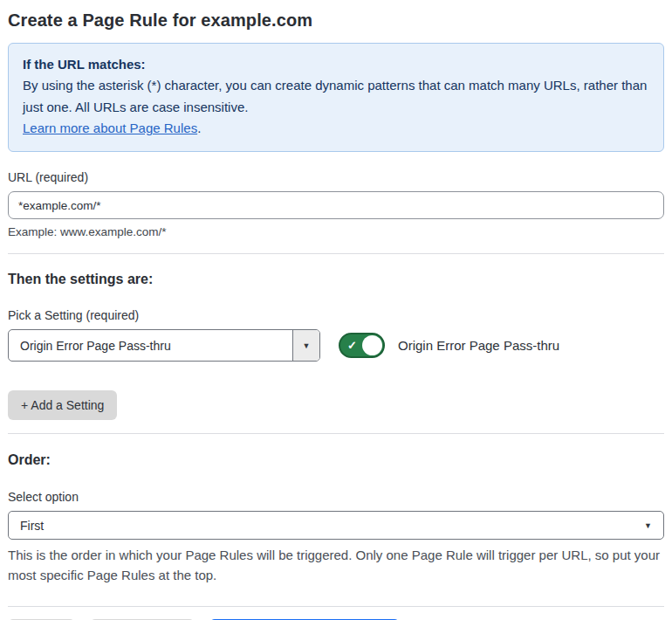 The height and width of the screenshot is (620, 672). I want to click on setting-toggle: ✓, so click(361, 346).